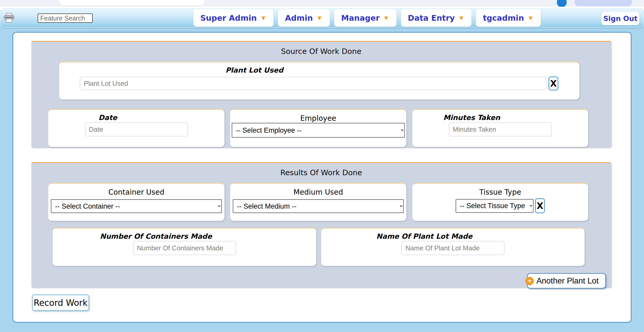 The width and height of the screenshot is (644, 332). What do you see at coordinates (184, 248) in the screenshot?
I see `containers-made-input` at bounding box center [184, 248].